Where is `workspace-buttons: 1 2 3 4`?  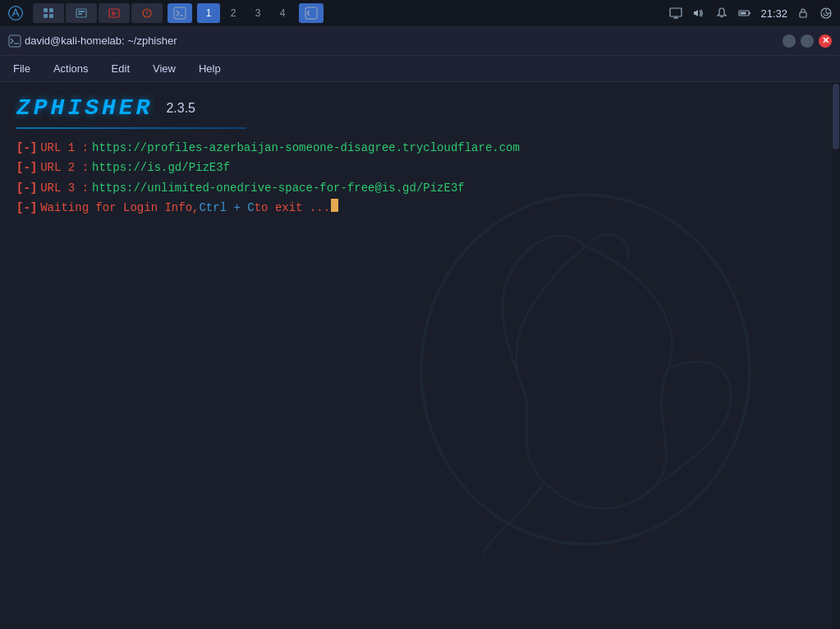
workspace-buttons: 1 2 3 4 is located at coordinates (246, 13).